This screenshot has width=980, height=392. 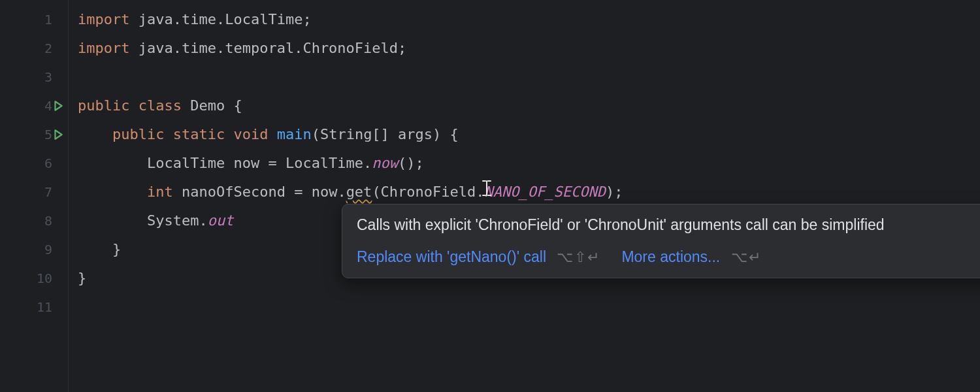 What do you see at coordinates (48, 106) in the screenshot?
I see `line-number: 4` at bounding box center [48, 106].